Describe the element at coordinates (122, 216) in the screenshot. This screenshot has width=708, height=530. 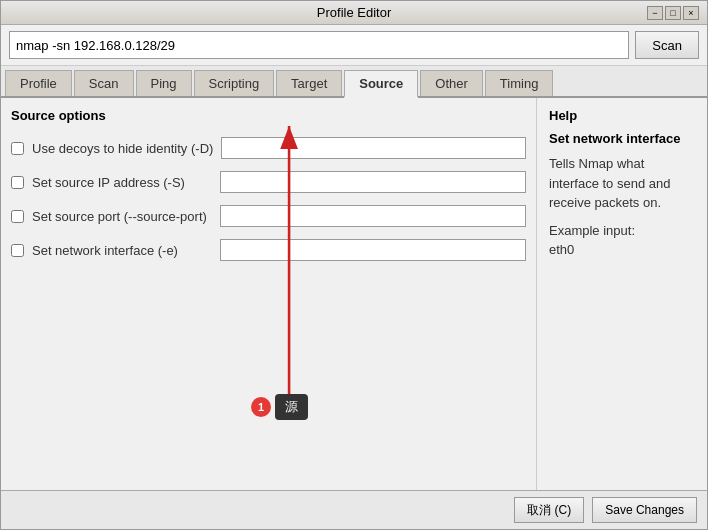
I see `label-source-port: Set source port (--source-port)` at that location.